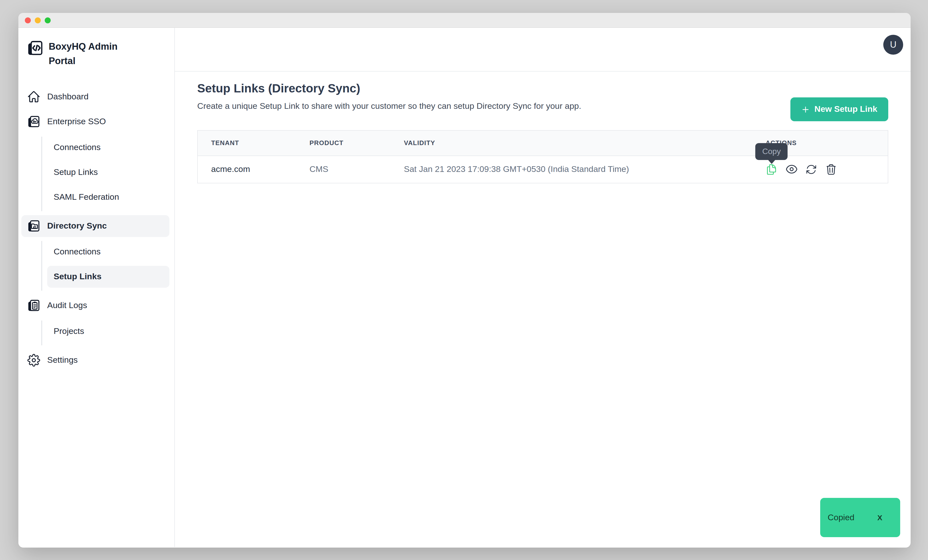 The height and width of the screenshot is (560, 928). I want to click on audit-logs-subnav: Projects, so click(105, 333).